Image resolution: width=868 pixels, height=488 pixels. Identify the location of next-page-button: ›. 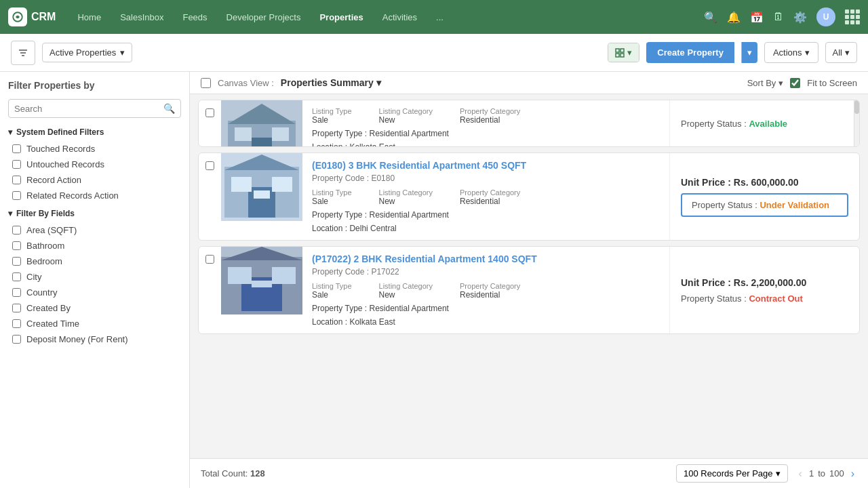
(853, 474).